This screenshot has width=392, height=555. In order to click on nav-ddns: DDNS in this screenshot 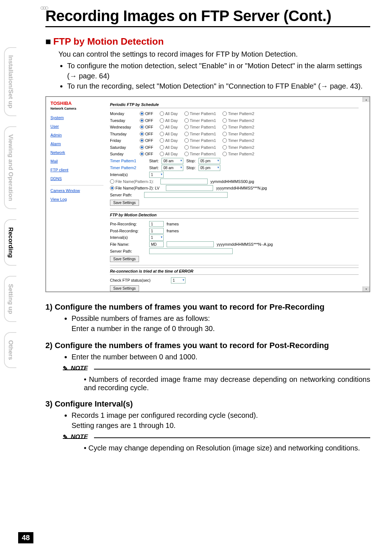, I will do `click(77, 179)`.